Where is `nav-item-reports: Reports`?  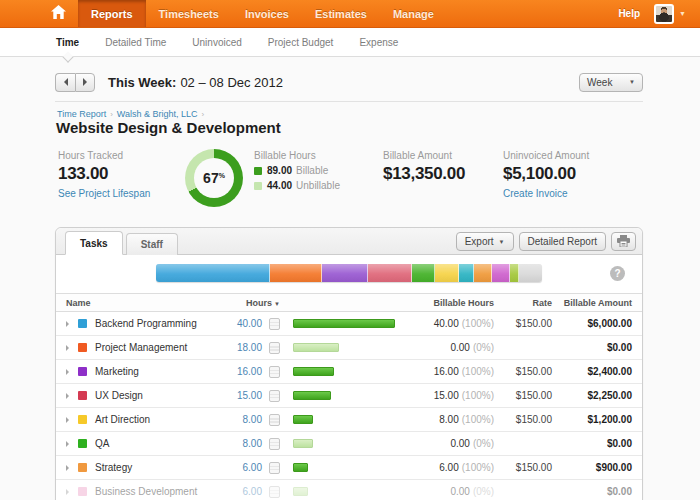 nav-item-reports: Reports is located at coordinates (112, 14).